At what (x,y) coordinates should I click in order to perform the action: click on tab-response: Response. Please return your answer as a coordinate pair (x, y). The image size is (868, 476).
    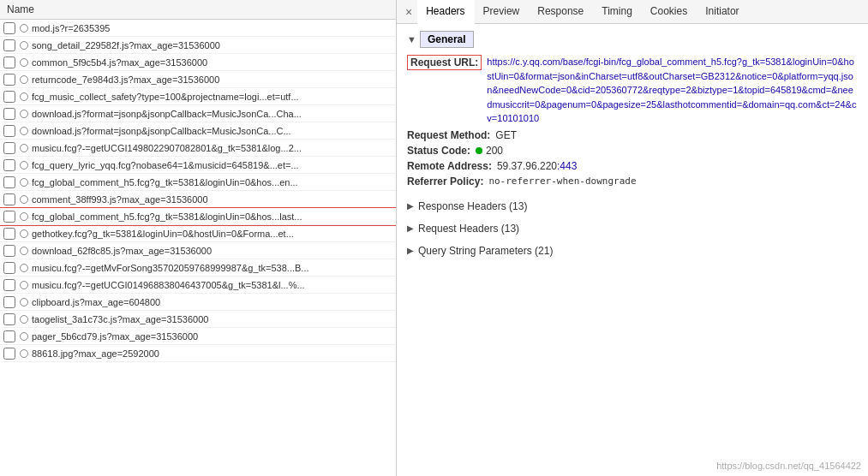
    Looking at the image, I should click on (560, 12).